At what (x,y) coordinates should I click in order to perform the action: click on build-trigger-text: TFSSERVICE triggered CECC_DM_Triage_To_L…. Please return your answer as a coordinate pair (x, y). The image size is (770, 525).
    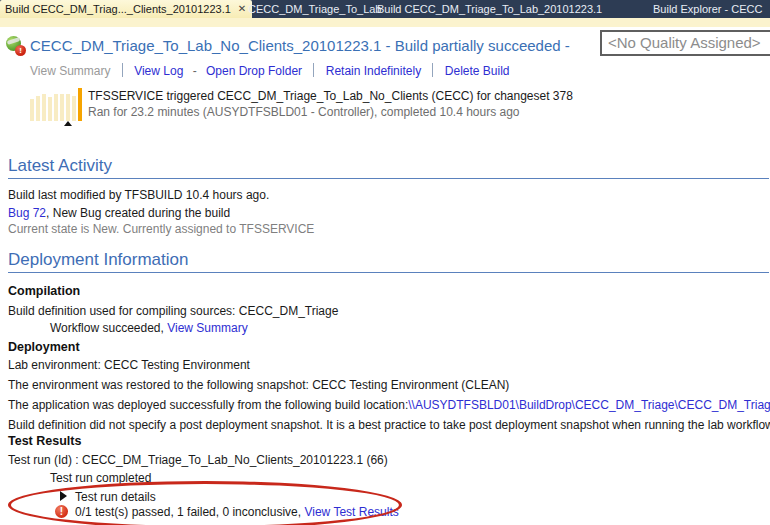
    Looking at the image, I should click on (330, 96).